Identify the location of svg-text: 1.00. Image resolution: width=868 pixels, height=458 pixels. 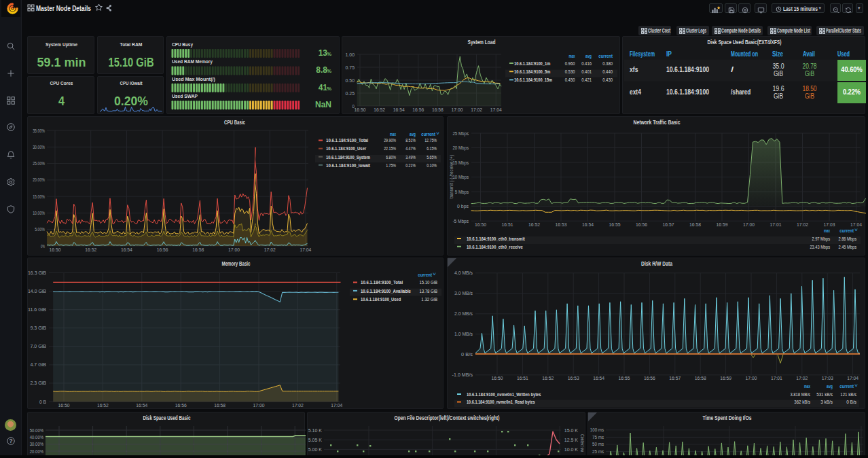
(350, 54).